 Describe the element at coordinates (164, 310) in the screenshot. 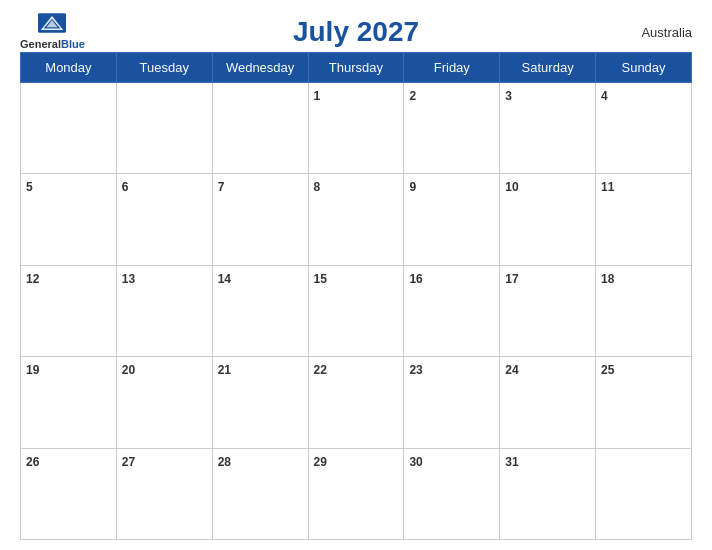

I see `calendar-day-cell: 13` at that location.